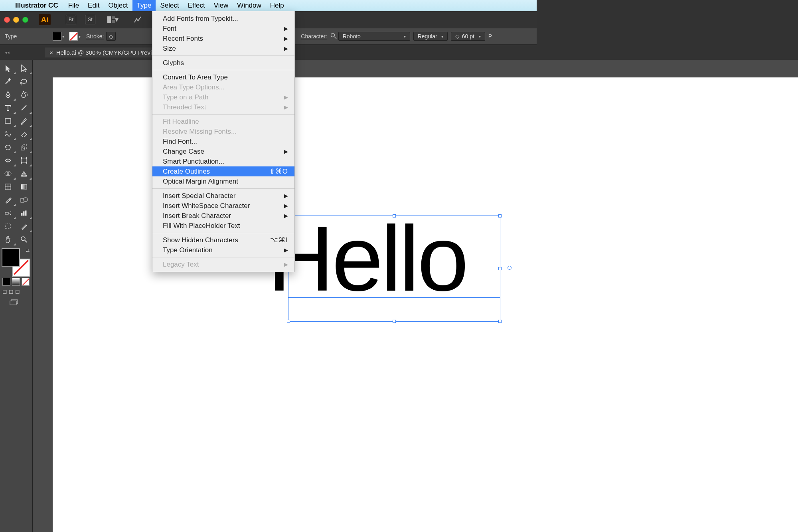  Describe the element at coordinates (73, 6) in the screenshot. I see `menu-file: File` at that location.